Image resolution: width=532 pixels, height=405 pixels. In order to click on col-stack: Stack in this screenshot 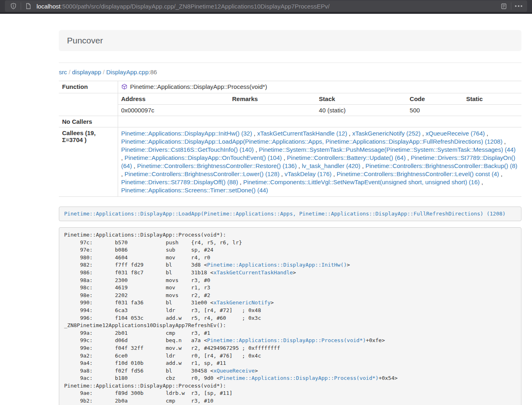, I will do `click(361, 99)`.